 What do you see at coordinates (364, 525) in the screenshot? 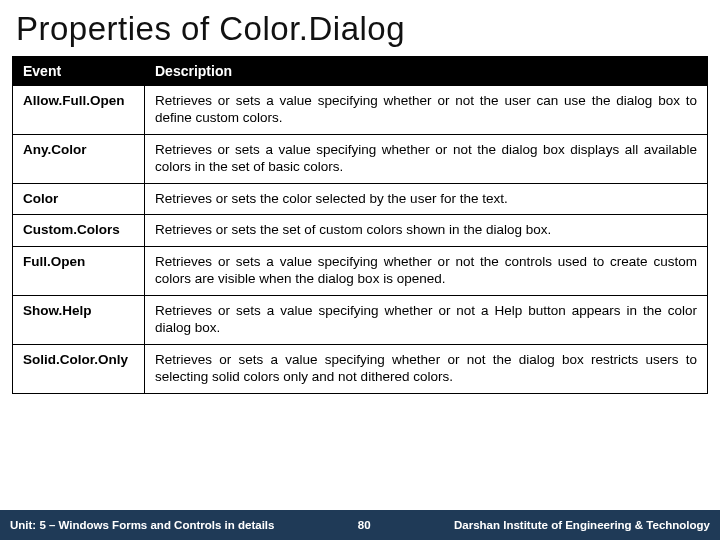
I see `footer-page-number: 80` at bounding box center [364, 525].